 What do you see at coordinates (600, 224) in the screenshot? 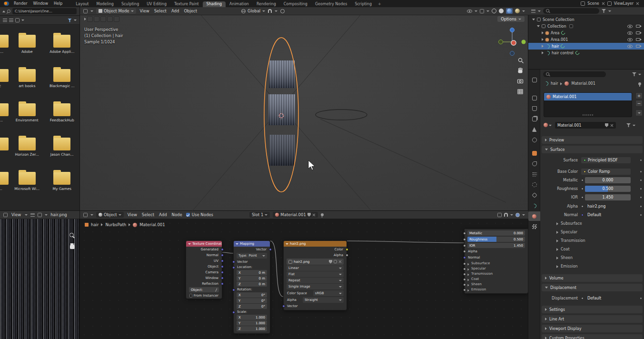
I see `subpanel-subsurface: Subsurface` at bounding box center [600, 224].